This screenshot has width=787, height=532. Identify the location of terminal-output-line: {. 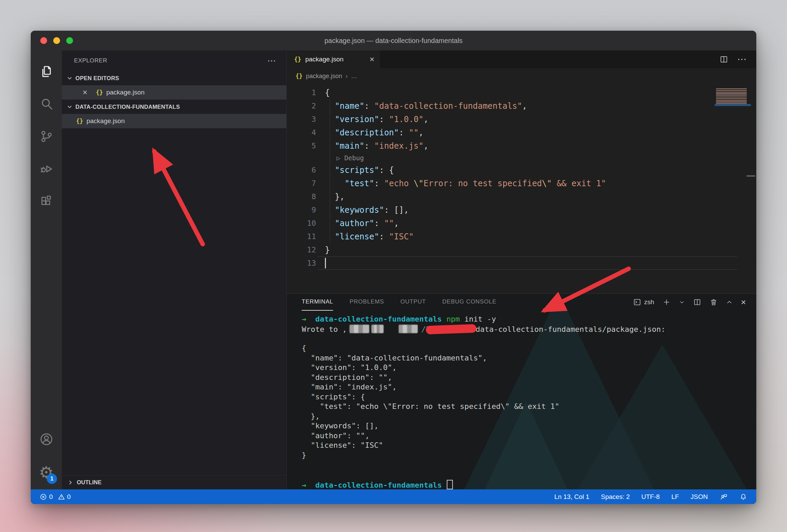
(529, 349).